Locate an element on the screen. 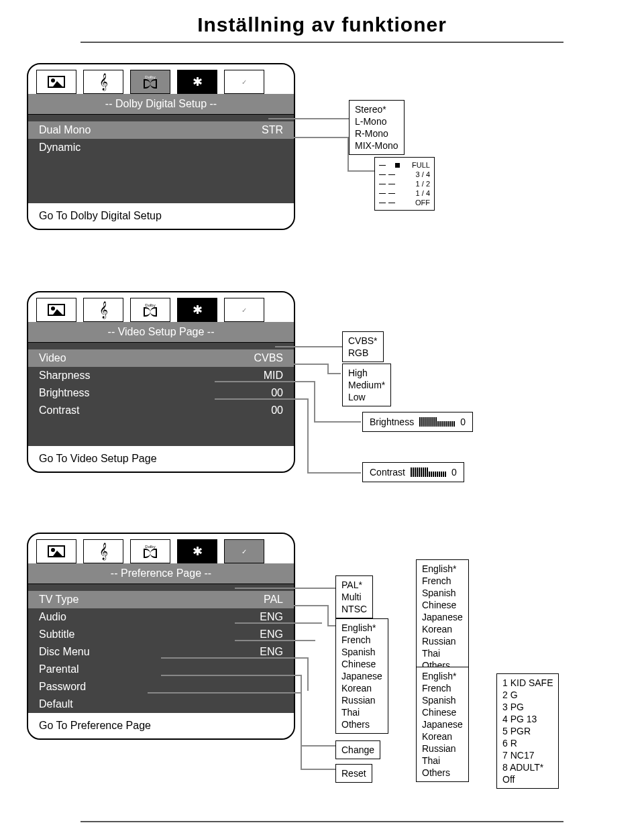  dynamic-scale: FULL 3 / 4 1 / 2 1 / 4 OFF is located at coordinates (405, 184).